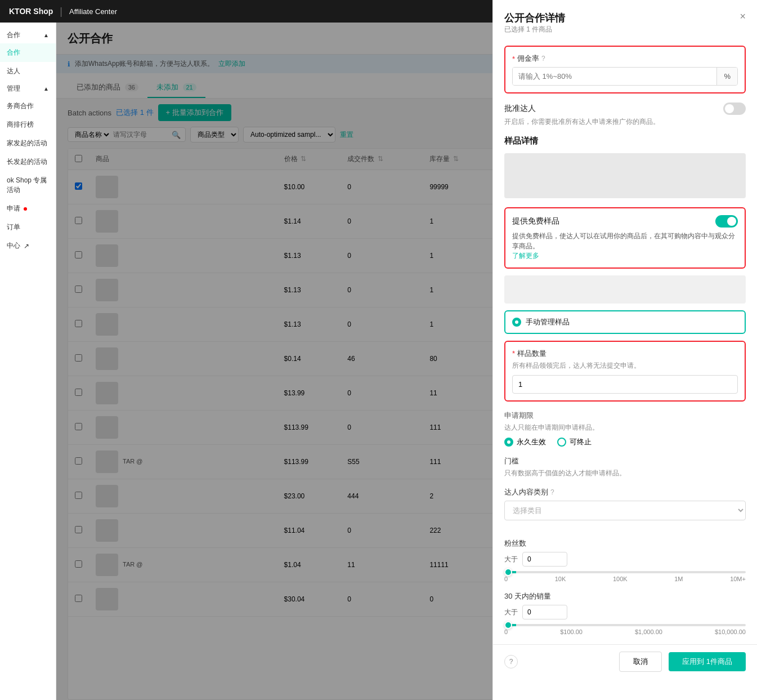  Describe the element at coordinates (625, 77) in the screenshot. I see `commission-input-row: %` at that location.